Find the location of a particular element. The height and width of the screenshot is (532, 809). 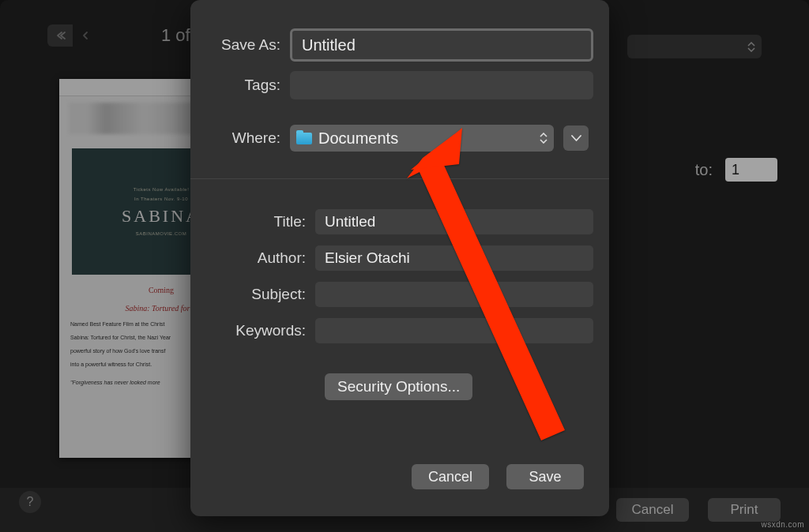

subject-label: Subject: is located at coordinates (261, 294).